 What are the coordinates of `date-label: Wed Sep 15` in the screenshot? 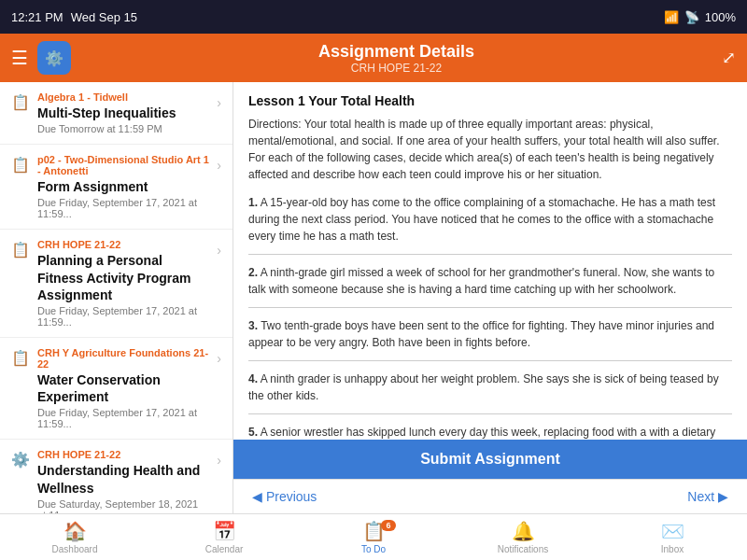 It's located at (105, 17).